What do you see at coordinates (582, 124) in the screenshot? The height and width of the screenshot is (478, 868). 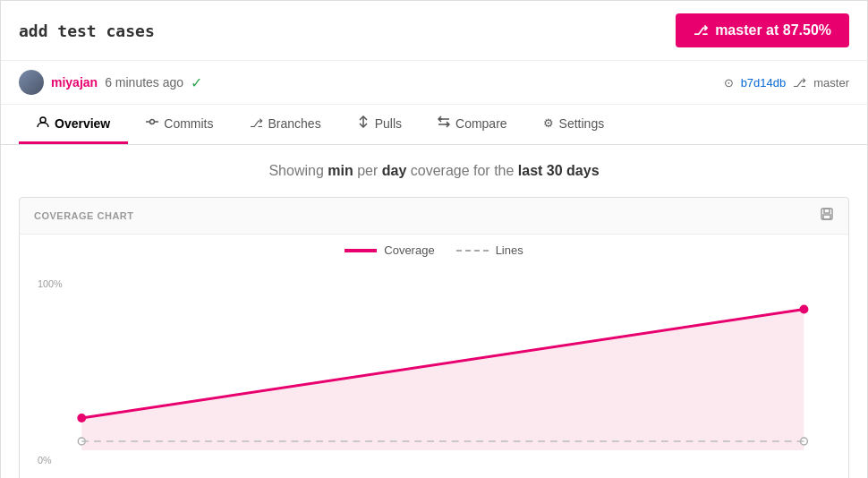 I see `tab-settings-label: Settings` at bounding box center [582, 124].